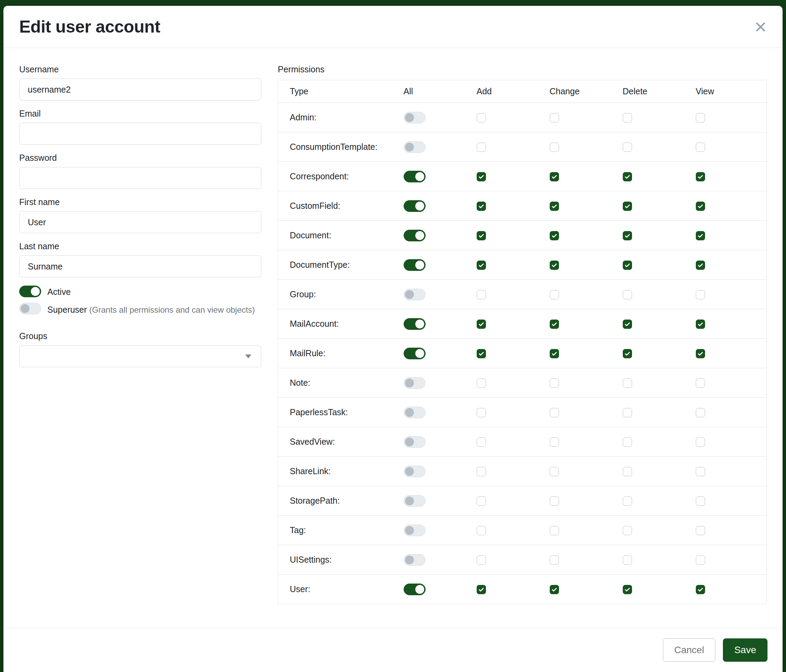 The image size is (786, 672). Describe the element at coordinates (140, 178) in the screenshot. I see `password-input` at that location.